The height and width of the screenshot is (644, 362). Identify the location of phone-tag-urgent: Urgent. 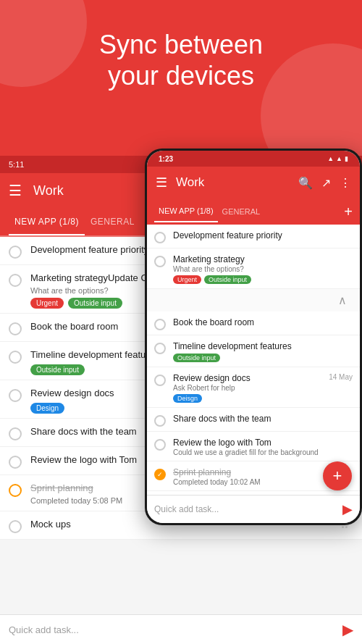
(187, 280).